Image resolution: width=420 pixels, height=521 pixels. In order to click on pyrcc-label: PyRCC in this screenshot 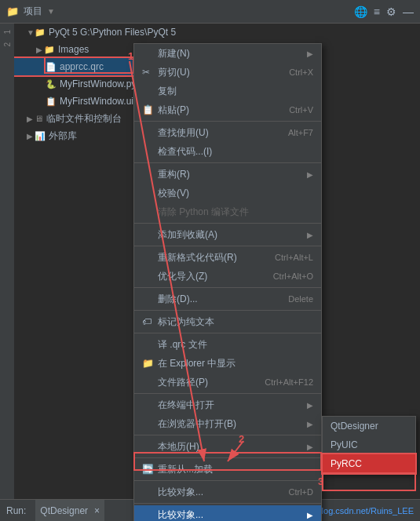, I will do `click(346, 464)`.